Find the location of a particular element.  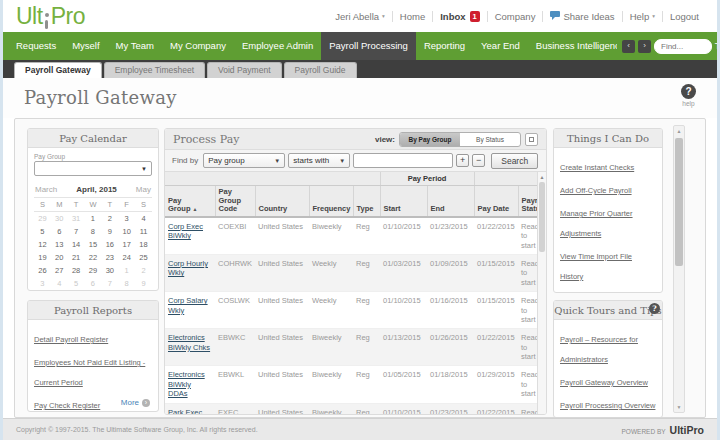

column-header-country: Country is located at coordinates (282, 202).